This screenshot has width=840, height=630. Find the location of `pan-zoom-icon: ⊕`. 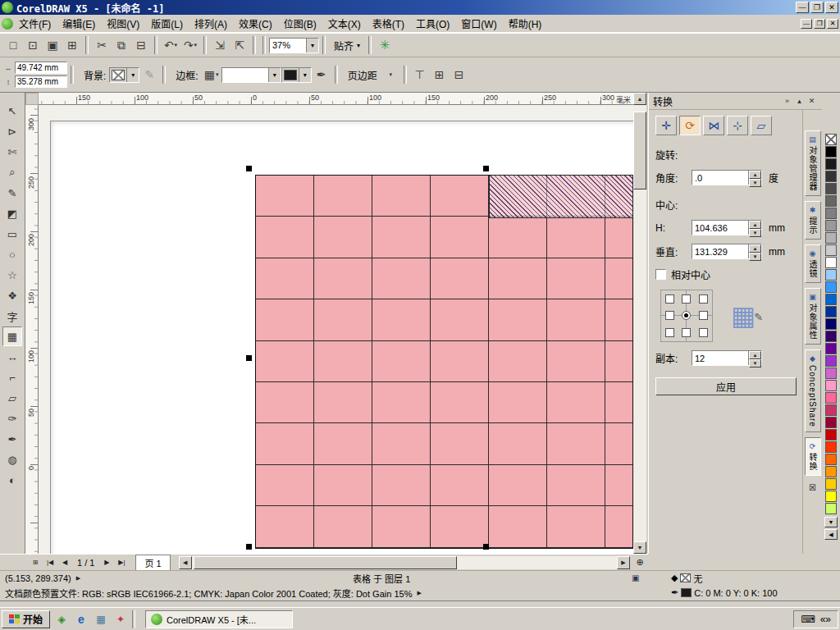

pan-zoom-icon: ⊕ is located at coordinates (640, 563).